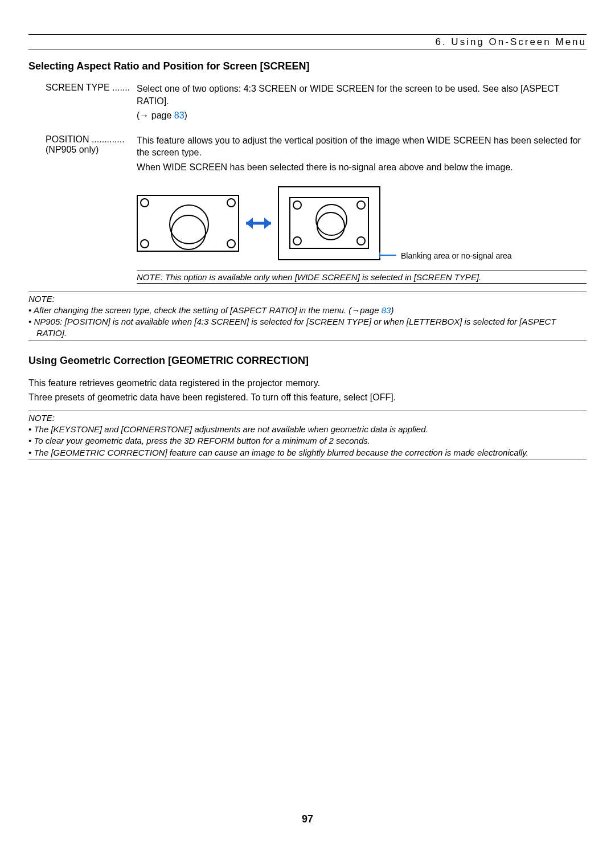 This screenshot has width=615, height=868. What do you see at coordinates (362, 277) in the screenshot?
I see `inline-note: NOTE: This option is available only when…` at bounding box center [362, 277].